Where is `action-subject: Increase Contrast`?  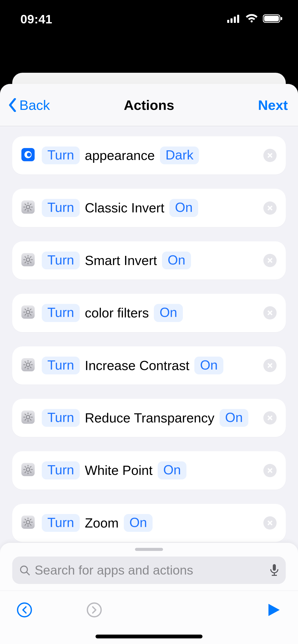
action-subject: Increase Contrast is located at coordinates (137, 365).